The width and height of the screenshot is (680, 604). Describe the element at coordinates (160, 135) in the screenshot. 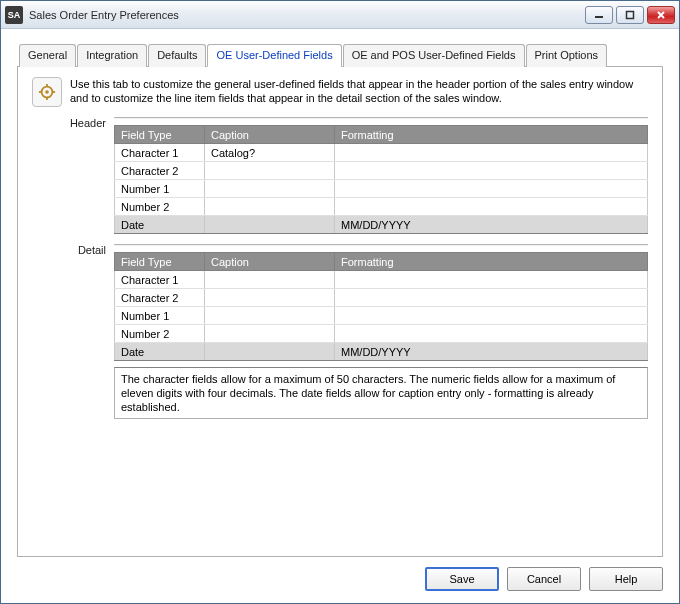

I see `header-col-fieldtype: Field Type` at that location.